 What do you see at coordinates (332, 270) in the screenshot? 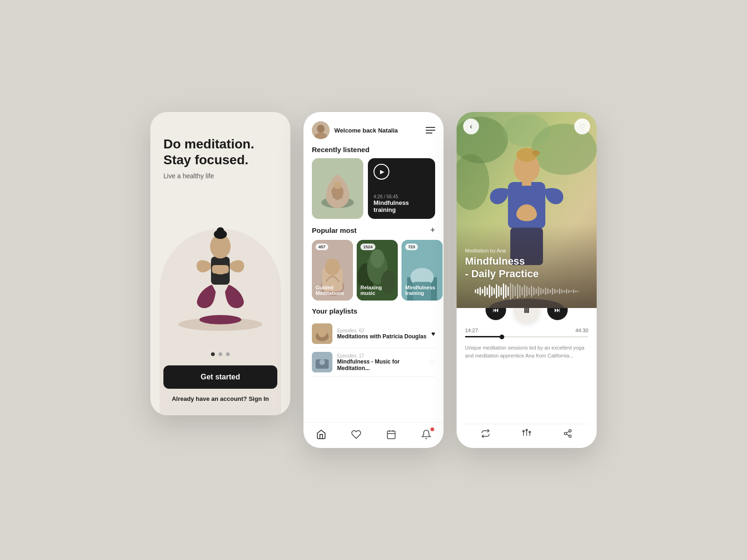
I see `popular-card-1: 457 Guided Meditations` at bounding box center [332, 270].